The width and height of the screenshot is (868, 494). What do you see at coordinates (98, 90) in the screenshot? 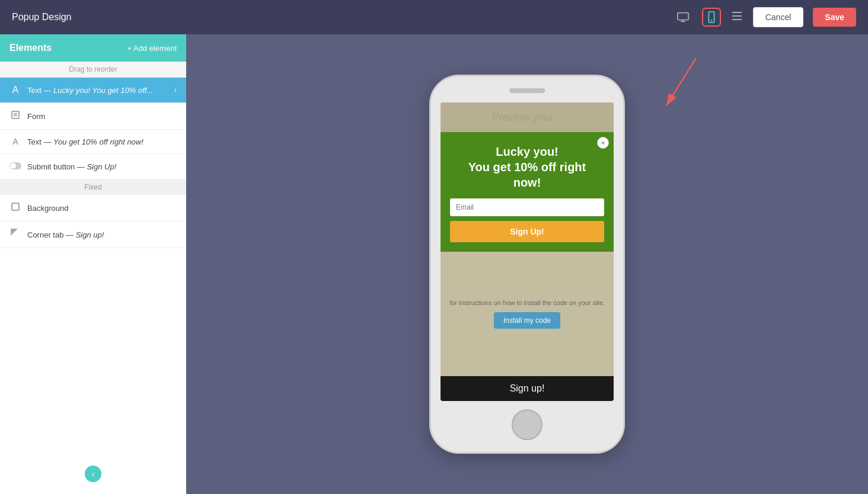
I see `sidebar-item-label-text-lucky: Text — Lucky you! You get 10% off...` at bounding box center [98, 90].